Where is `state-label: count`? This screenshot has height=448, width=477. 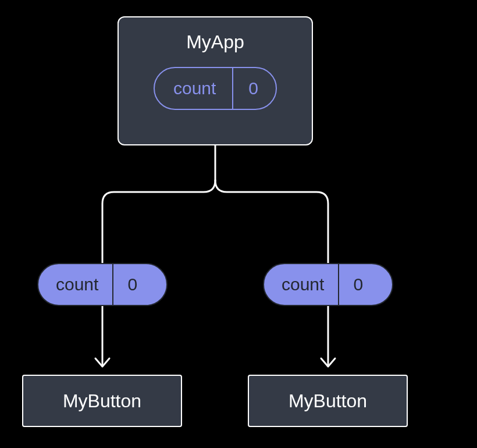
state-label: count is located at coordinates (194, 88).